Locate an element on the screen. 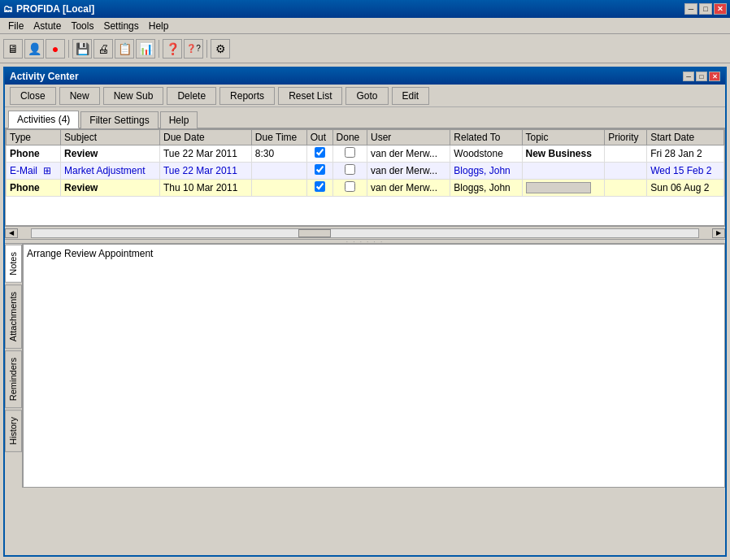 This screenshot has width=730, height=560. close-button: ✕ is located at coordinates (720, 9).